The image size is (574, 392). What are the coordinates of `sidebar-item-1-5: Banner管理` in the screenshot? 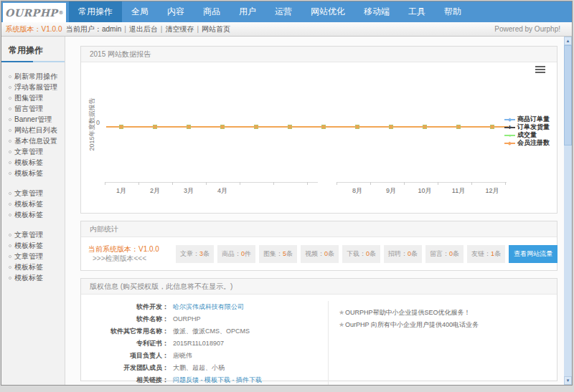 It's located at (33, 119).